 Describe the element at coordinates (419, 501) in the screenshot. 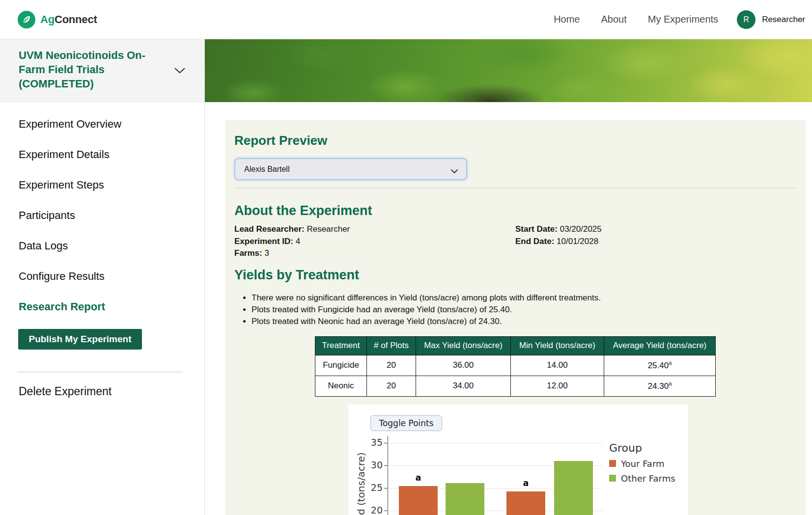

I see `bar-your-farm-fungicide` at that location.